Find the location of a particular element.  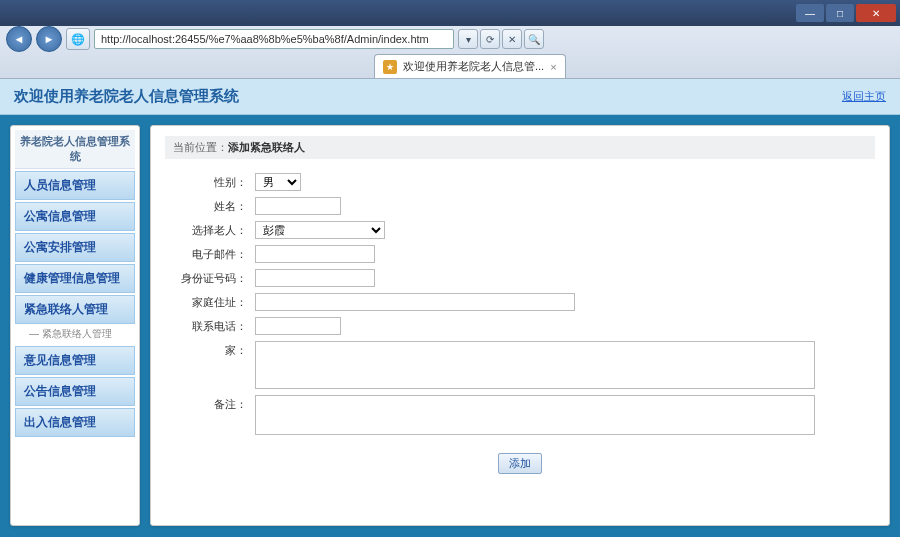

label-elder: 选择老人： is located at coordinates (210, 230).